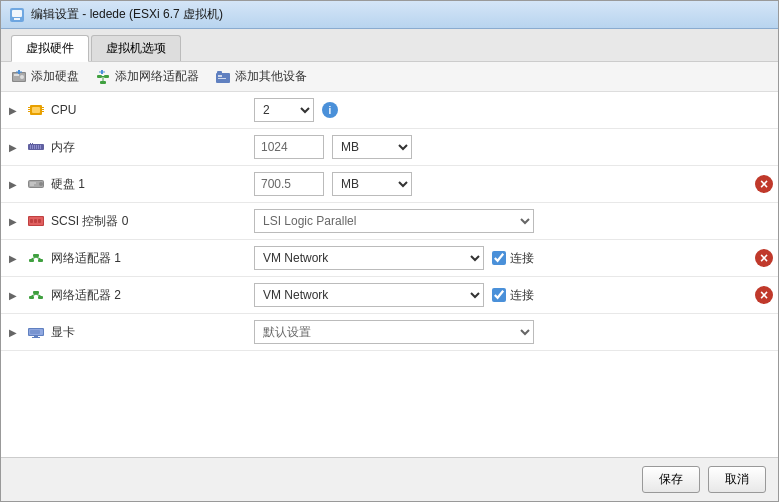  What do you see at coordinates (498, 184) in the screenshot?
I see `disk1-controls: MB GB` at bounding box center [498, 184].